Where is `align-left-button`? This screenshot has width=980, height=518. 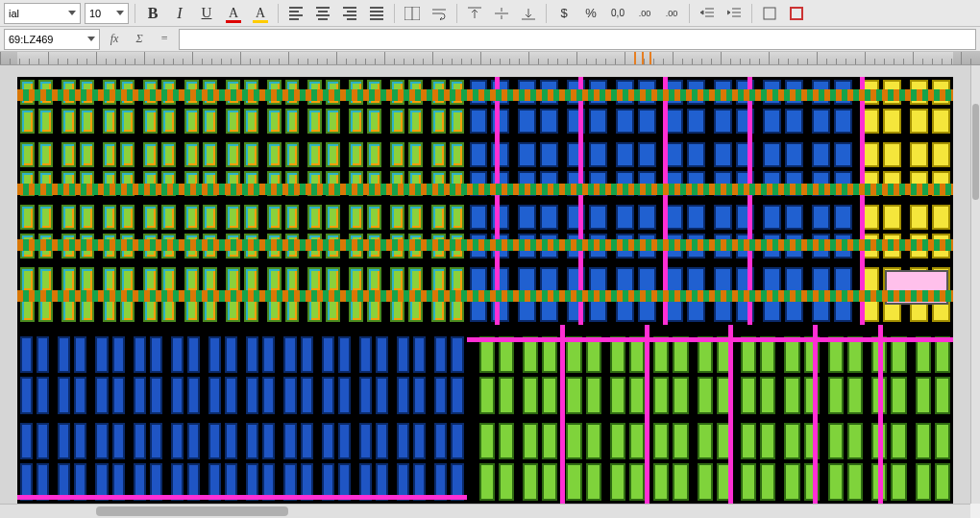 align-left-button is located at coordinates (296, 13).